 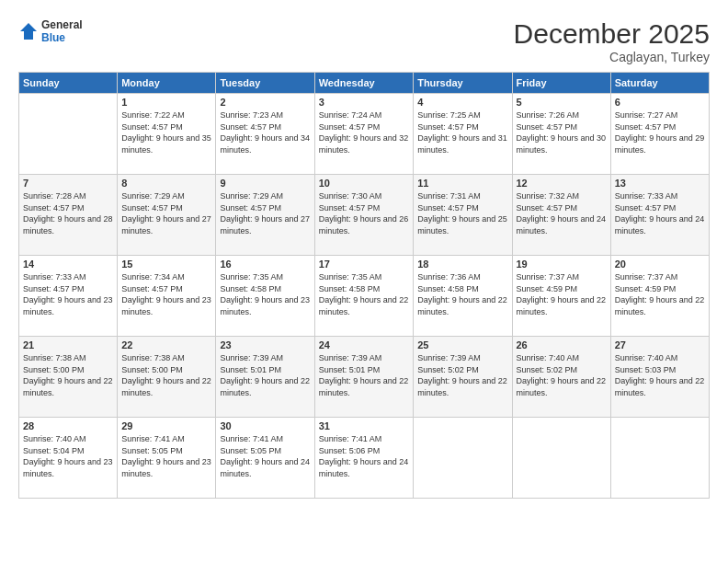 I want to click on day-info: Sunrise: 7:28 AMSunset: 4:57 PMDaylight:…, so click(x=68, y=213).